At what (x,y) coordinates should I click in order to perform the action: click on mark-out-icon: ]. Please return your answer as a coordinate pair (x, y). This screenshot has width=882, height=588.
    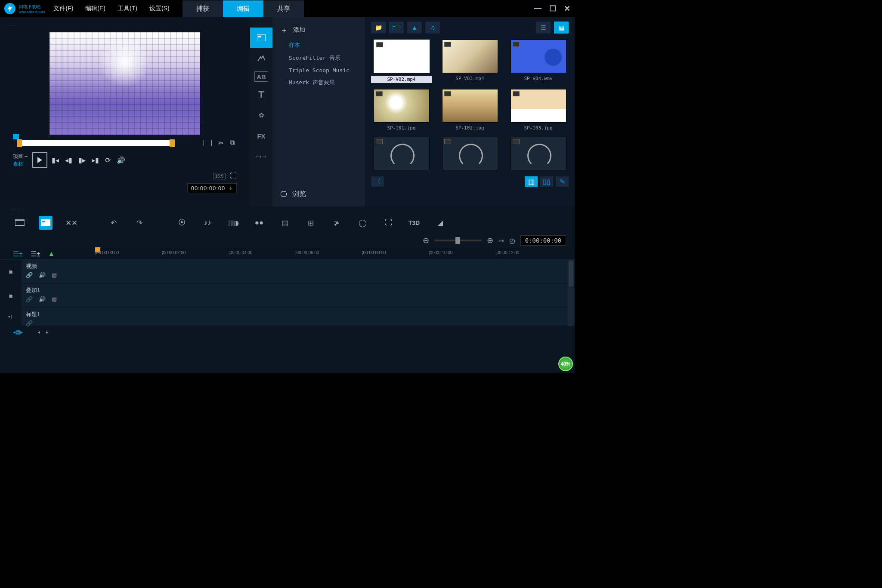
    Looking at the image, I should click on (211, 143).